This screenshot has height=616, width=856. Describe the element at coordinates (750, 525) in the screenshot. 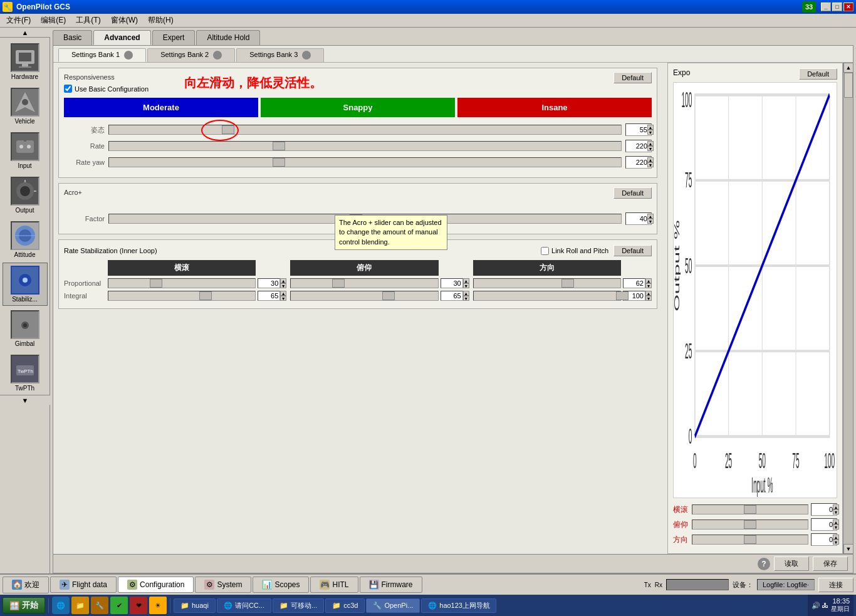

I see `expo-pitch-thumb` at that location.